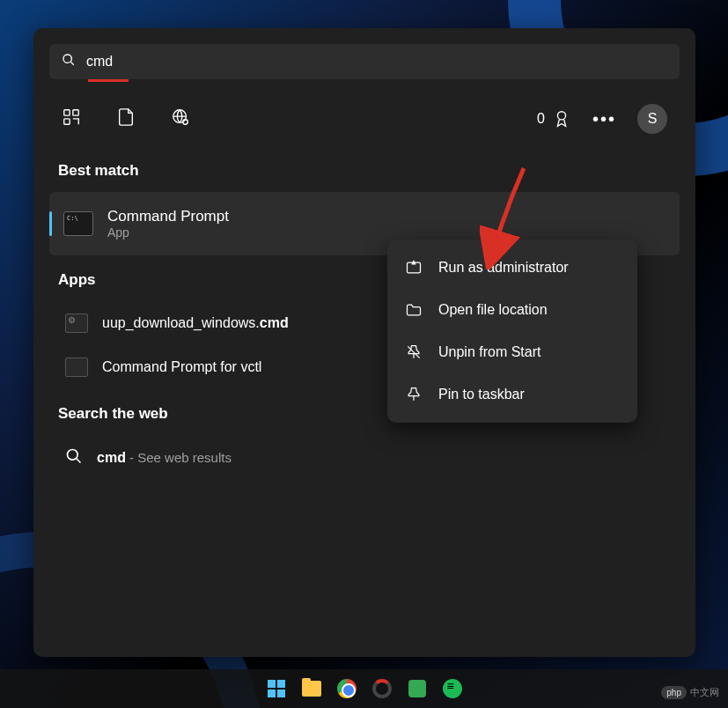 This screenshot has width=728, height=708. I want to click on watermark: php 中文网, so click(690, 692).